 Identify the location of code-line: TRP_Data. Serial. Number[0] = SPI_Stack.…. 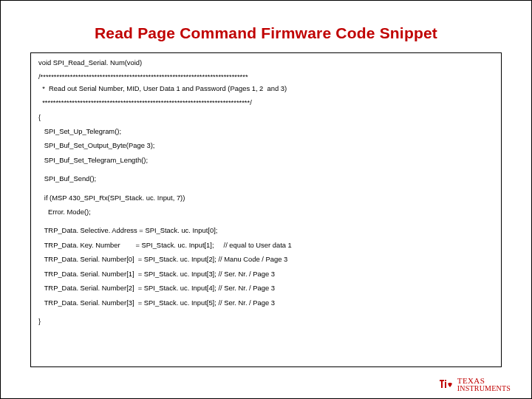
(266, 259).